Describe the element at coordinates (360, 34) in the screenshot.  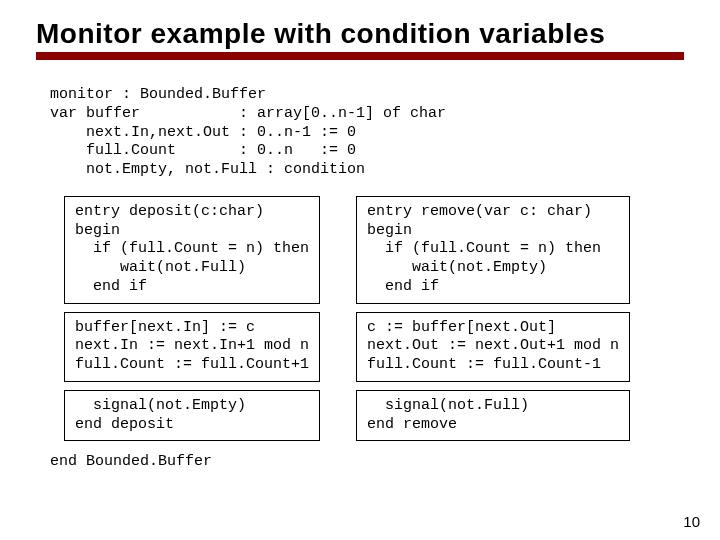
I see `slide-title: Monitor example with condition variables` at that location.